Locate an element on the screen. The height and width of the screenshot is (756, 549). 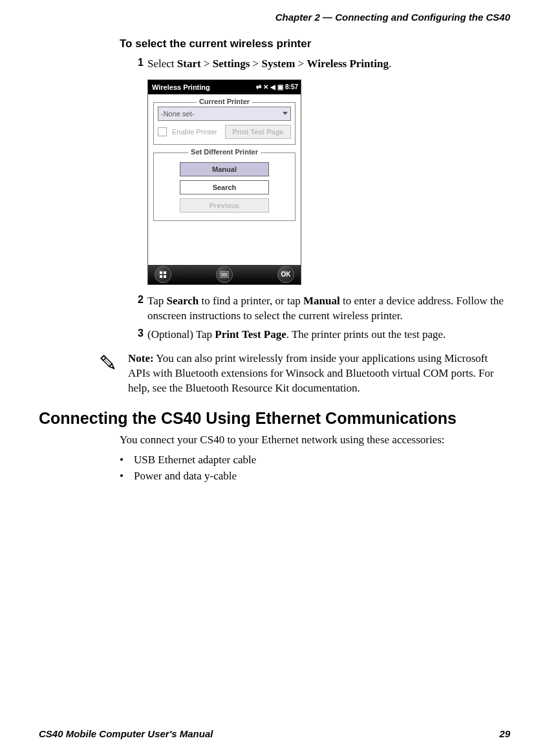
bottombar: OK is located at coordinates (224, 275).